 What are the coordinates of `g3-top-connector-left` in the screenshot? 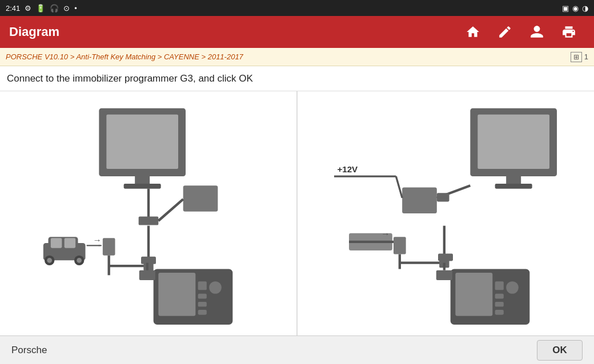 It's located at (147, 275).